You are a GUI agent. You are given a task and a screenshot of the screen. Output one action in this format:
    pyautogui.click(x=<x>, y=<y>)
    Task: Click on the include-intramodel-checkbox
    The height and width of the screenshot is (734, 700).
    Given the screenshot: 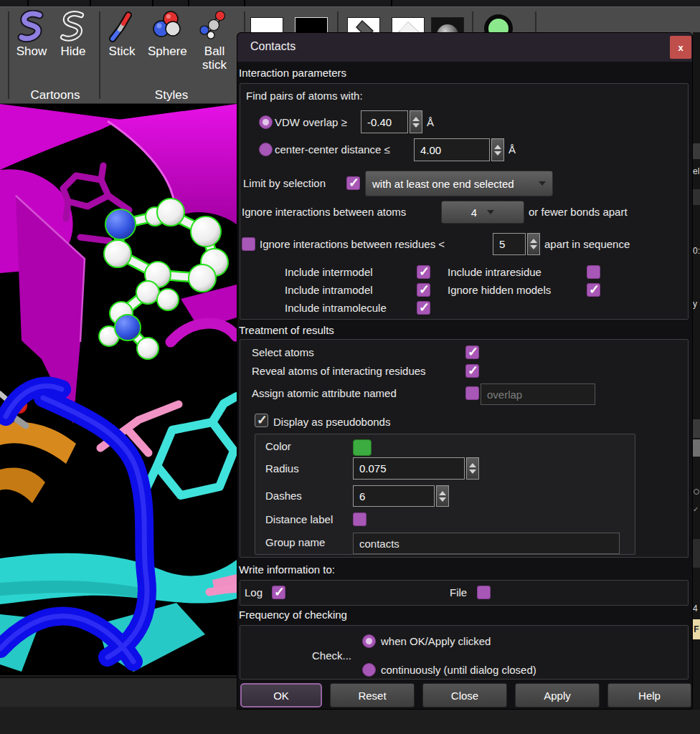 What is the action you would take?
    pyautogui.click(x=423, y=290)
    